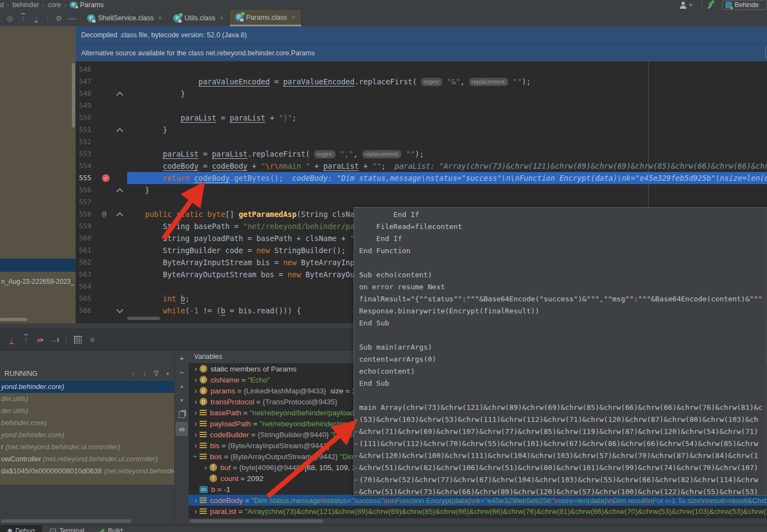  Describe the element at coordinates (120, 310) in the screenshot. I see `fold-expand-icon` at that location.